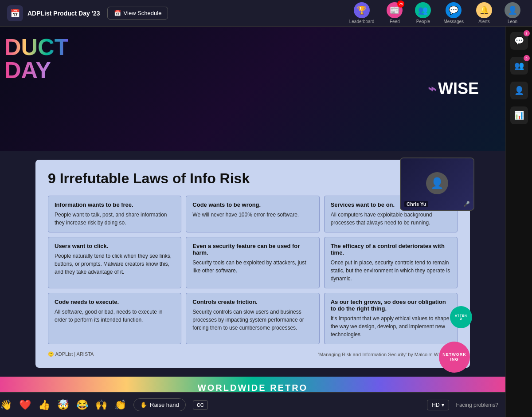 The image size is (532, 417). What do you see at coordinates (519, 66) in the screenshot?
I see `sidebar-people-icon: 👥 5` at bounding box center [519, 66].